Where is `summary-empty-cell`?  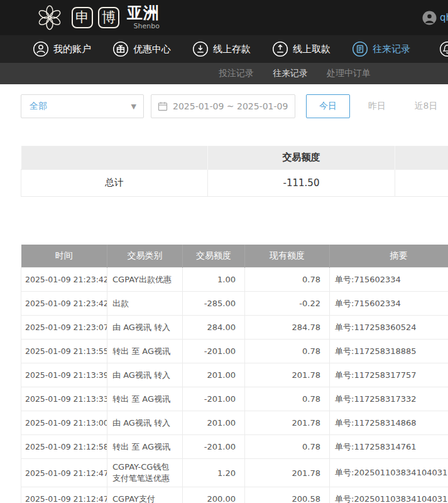 summary-empty-cell is located at coordinates (422, 182).